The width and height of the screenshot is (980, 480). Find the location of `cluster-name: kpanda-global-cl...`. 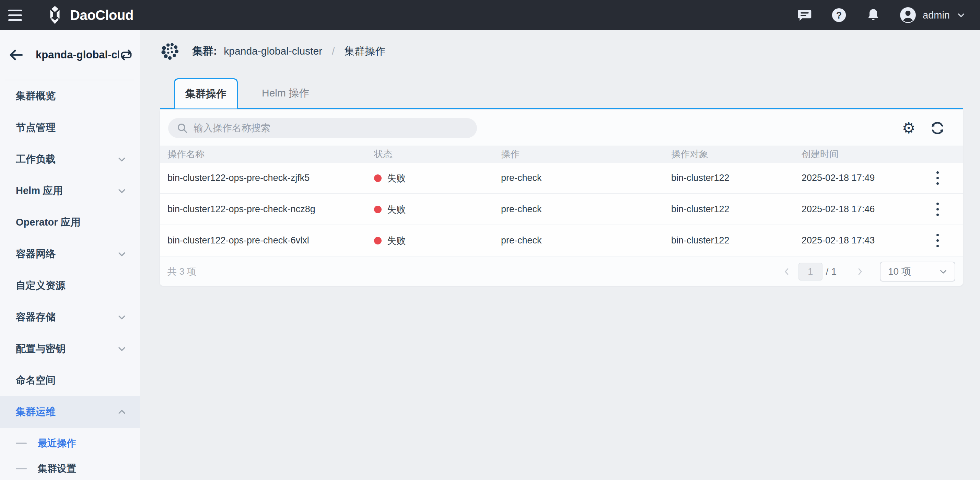

cluster-name: kpanda-global-cl... is located at coordinates (78, 55).